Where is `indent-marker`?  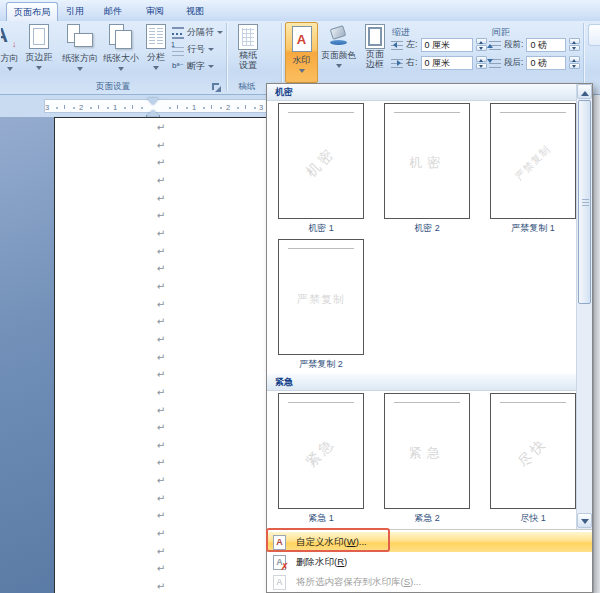
indent-marker is located at coordinates (153, 108).